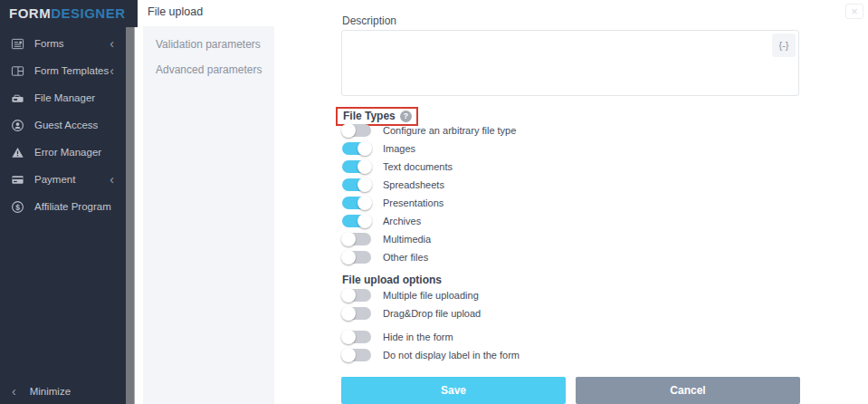 The height and width of the screenshot is (404, 868). What do you see at coordinates (429, 197) in the screenshot?
I see `file-types-toggle-list: Configure an arbitrary file typeImagesTe…` at bounding box center [429, 197].